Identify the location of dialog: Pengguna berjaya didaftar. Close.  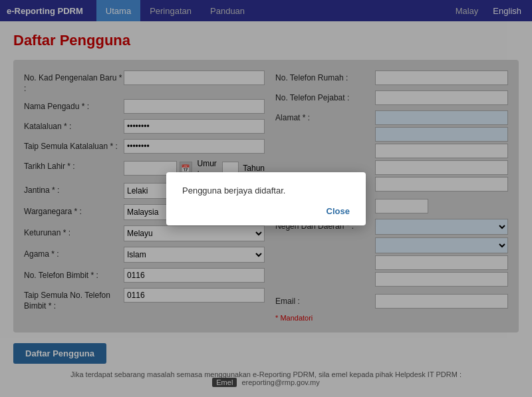
(266, 199).